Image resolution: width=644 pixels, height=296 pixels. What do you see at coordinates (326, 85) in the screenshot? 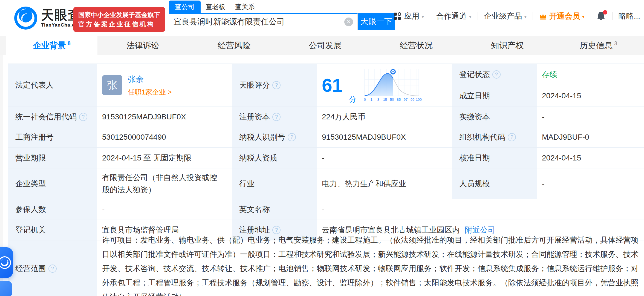
I see `table-row: 法定代表人 张 张余 任职1家企业 > 登记状态 ? 存续 成立日期 2024-…` at bounding box center [326, 85].